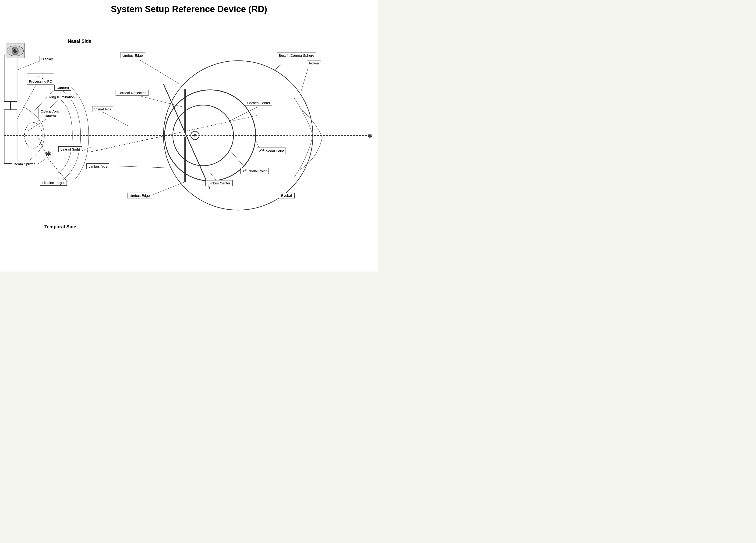  What do you see at coordinates (62, 97) in the screenshot?
I see `ring-illumination-label: Ring Illumination` at bounding box center [62, 97].